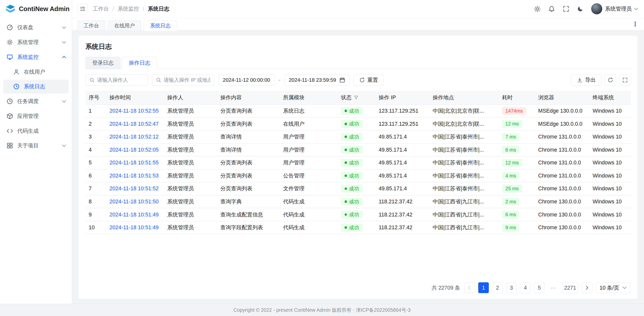 This screenshot has height=316, width=644. What do you see at coordinates (403, 98) in the screenshot?
I see `col-operation-ip: 操作 IP` at bounding box center [403, 98].